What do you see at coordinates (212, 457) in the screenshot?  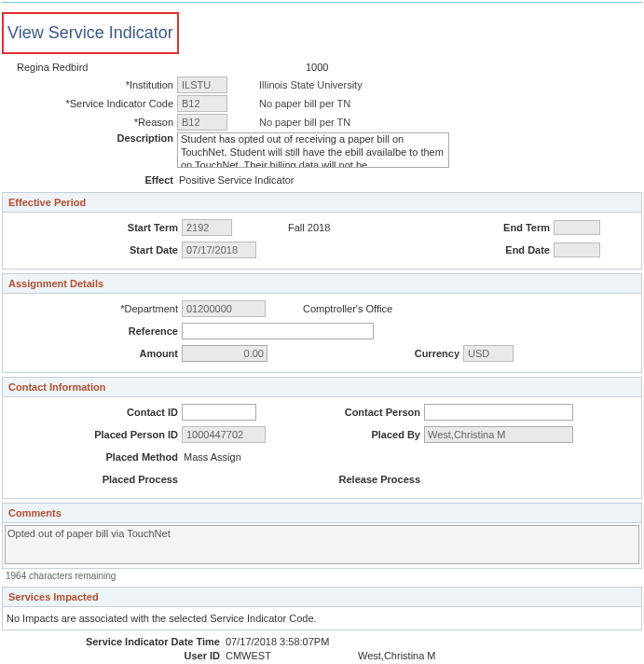 I see `placed-method: Mass Assign` at bounding box center [212, 457].